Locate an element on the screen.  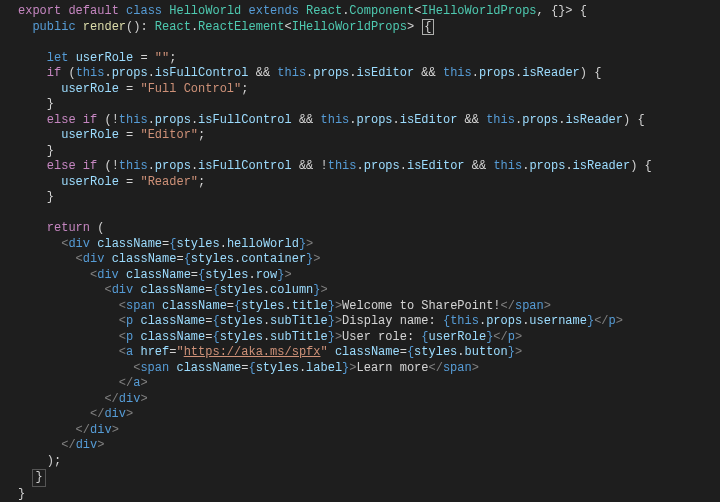
code-line: <p className={styles.subTitle}>Display n… is located at coordinates (360, 322).